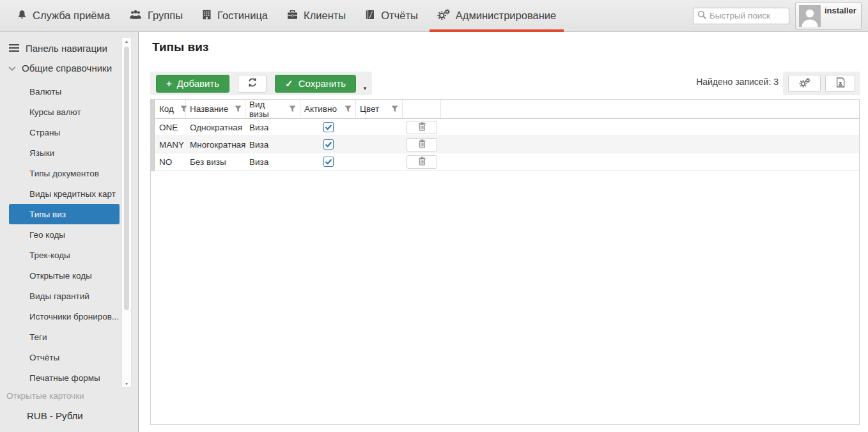  What do you see at coordinates (316, 84) in the screenshot?
I see `save-button: ✓ Сохранить` at bounding box center [316, 84].